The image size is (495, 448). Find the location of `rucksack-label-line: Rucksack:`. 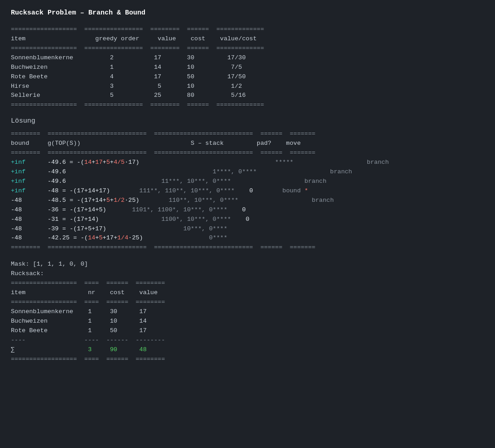

rucksack-label-line: Rucksack: is located at coordinates (247, 274).